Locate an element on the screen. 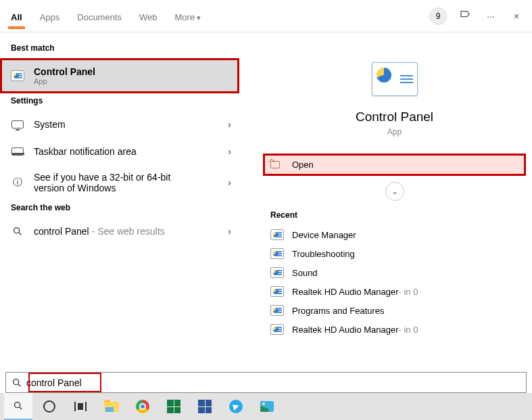  tab-documents: Documents is located at coordinates (99, 16).